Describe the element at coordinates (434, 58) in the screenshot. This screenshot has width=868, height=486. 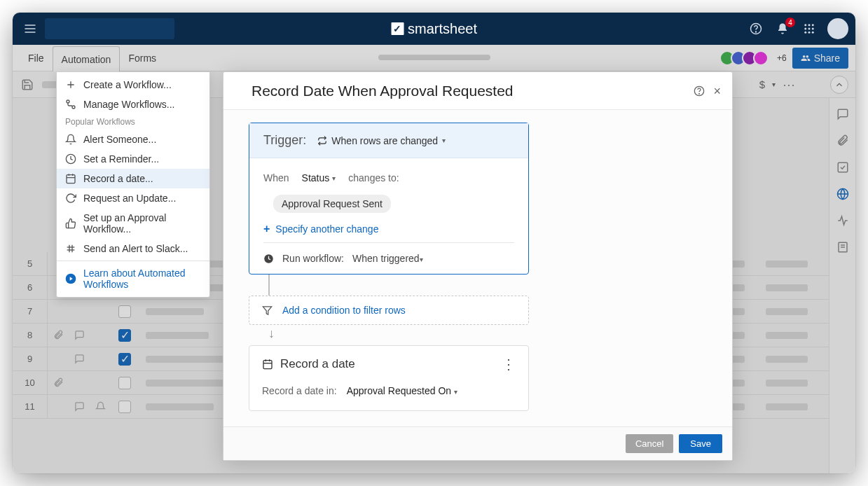
I see `menubar: File Automation Forms +6 Share` at that location.